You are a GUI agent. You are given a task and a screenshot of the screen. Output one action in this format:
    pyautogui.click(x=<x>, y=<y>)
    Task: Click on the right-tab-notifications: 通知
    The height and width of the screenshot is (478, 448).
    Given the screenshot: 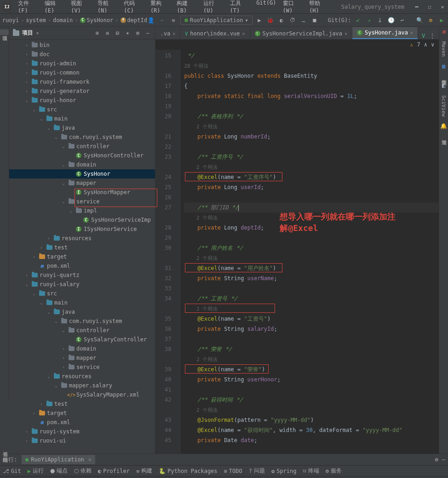 What is the action you would take?
    pyautogui.click(x=443, y=136)
    